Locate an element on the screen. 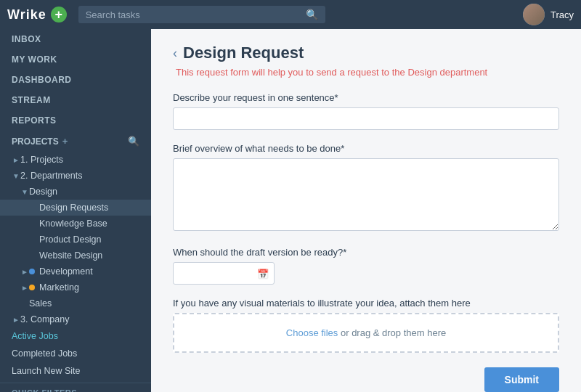 This screenshot has height=392, width=581. avatar is located at coordinates (534, 15).